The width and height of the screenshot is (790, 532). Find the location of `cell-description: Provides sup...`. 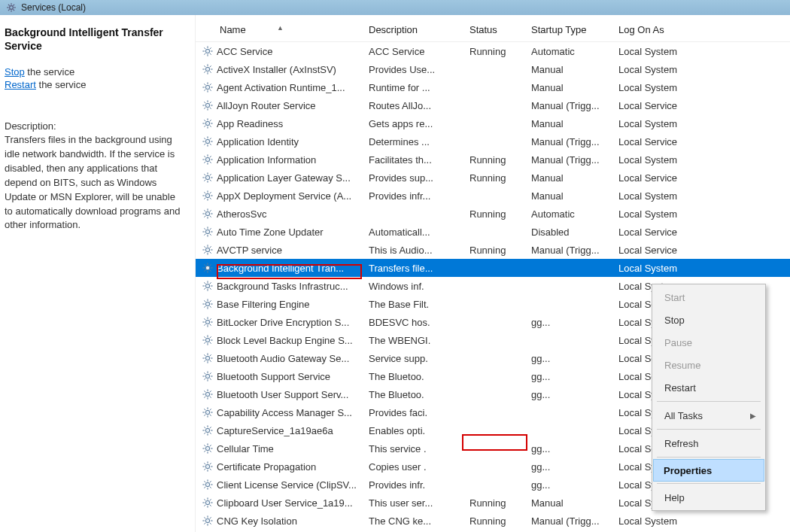

cell-description: Provides sup... is located at coordinates (419, 178).